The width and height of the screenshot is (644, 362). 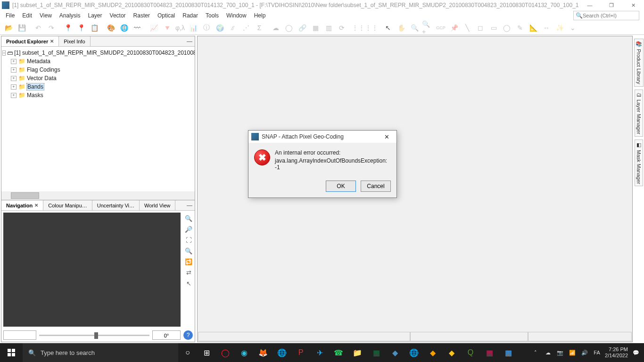 What do you see at coordinates (23, 206) in the screenshot?
I see `tab-navigation: Navigation ✕` at bounding box center [23, 206].